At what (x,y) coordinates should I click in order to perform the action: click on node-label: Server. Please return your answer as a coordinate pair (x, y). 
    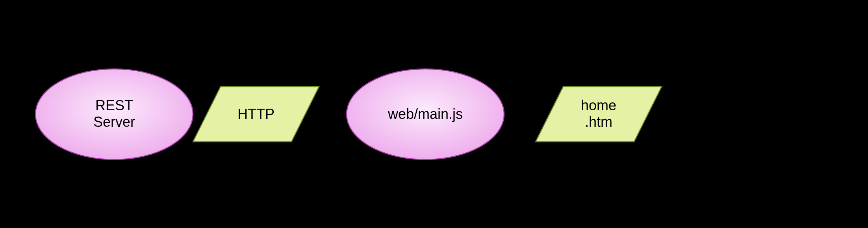
    Looking at the image, I should click on (114, 122).